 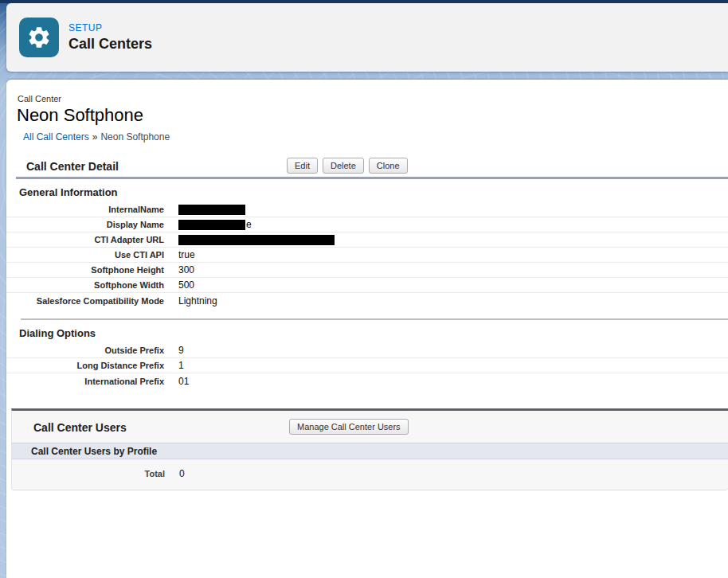 I want to click on field-row-international-prefix: International Prefix 01, so click(x=367, y=381).